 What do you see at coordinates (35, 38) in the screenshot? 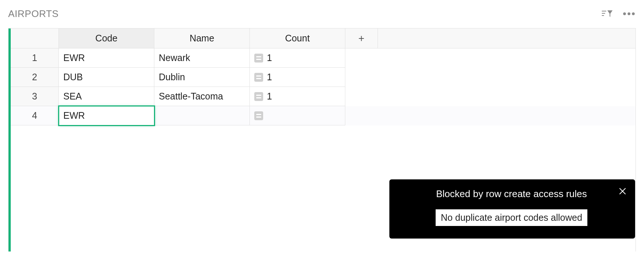
I see `grid-corner` at bounding box center [35, 38].